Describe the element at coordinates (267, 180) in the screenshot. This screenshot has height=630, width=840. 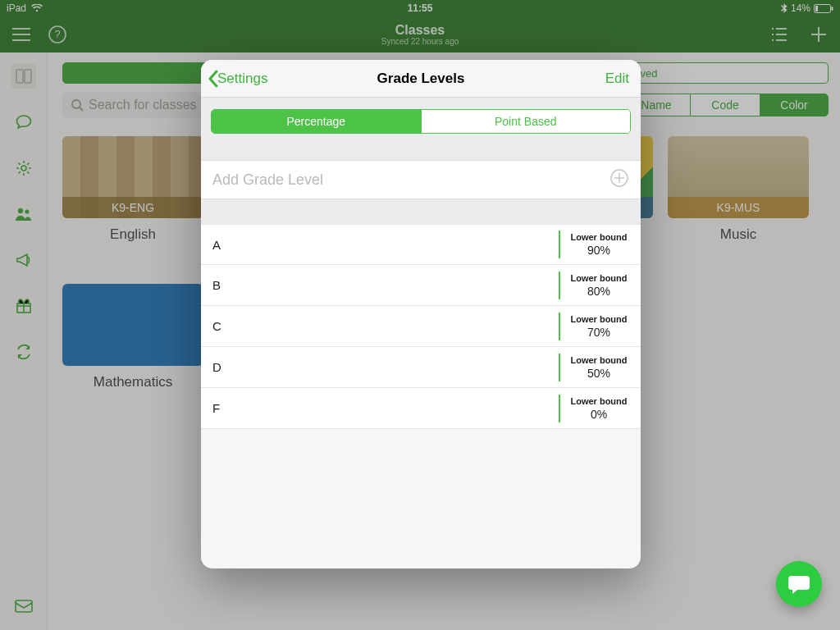
I see `add-grade-label: Add Grade Level` at that location.